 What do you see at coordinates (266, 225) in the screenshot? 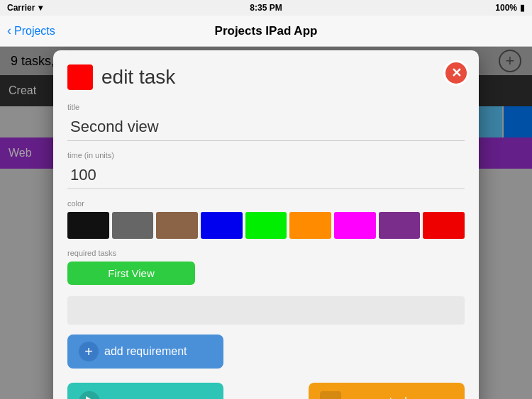
I see `color-swatches` at bounding box center [266, 225].